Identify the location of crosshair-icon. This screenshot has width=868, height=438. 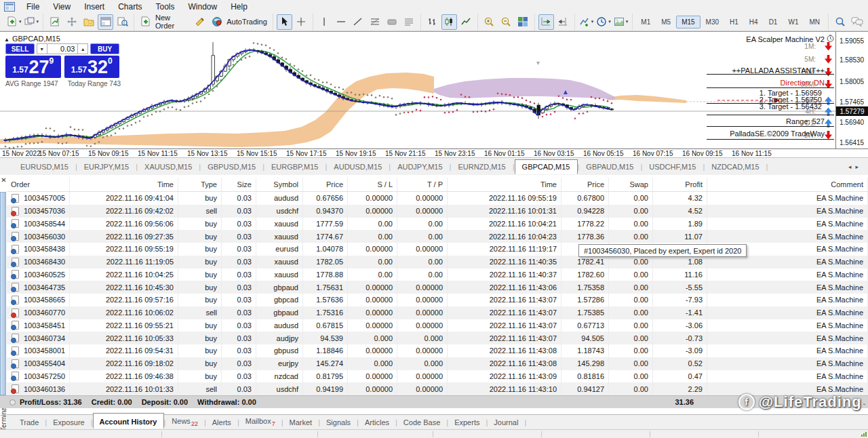
(301, 22).